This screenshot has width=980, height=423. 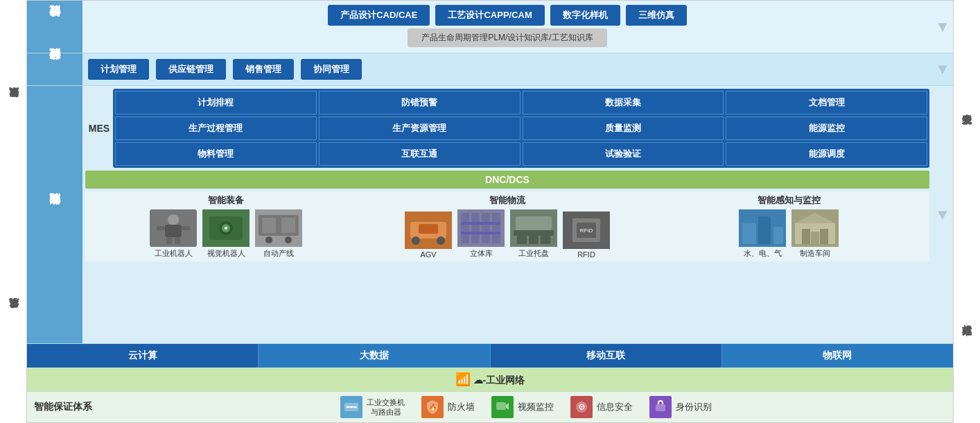 I want to click on btn-cad-cae: 产品设计CAD/CAE, so click(x=378, y=15).